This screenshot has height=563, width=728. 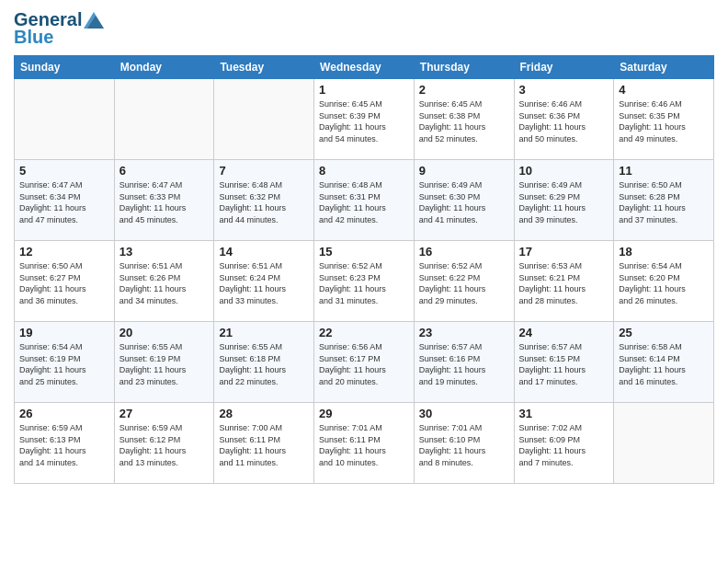 What do you see at coordinates (564, 252) in the screenshot?
I see `day-number: 17` at bounding box center [564, 252].